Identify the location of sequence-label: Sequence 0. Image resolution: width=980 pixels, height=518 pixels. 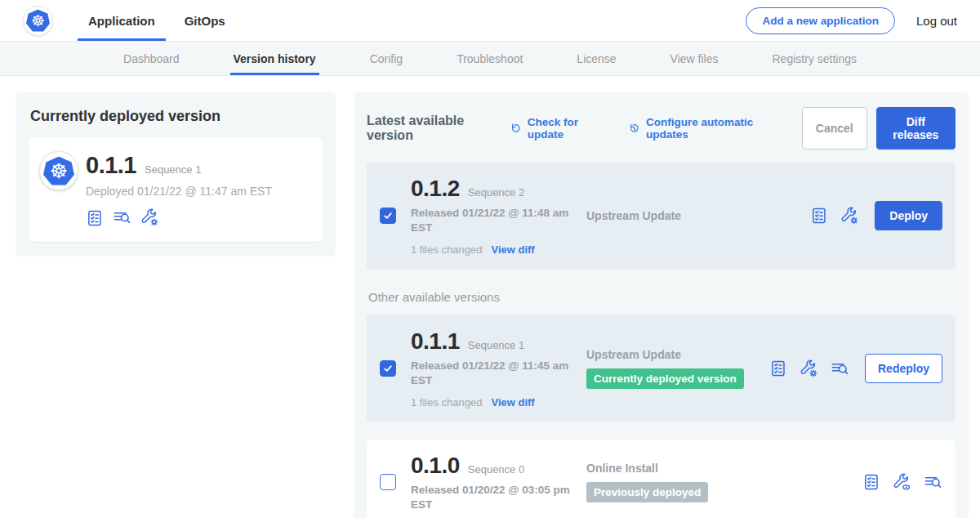
(497, 469).